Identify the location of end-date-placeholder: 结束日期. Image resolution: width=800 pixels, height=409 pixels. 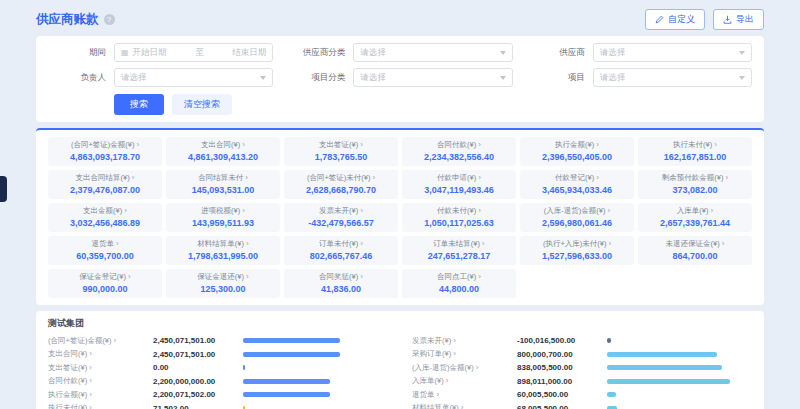
(238, 53).